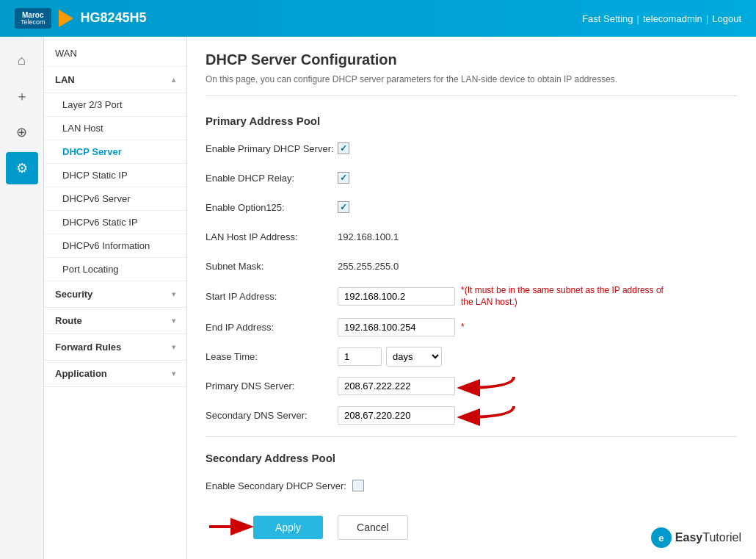 Image resolution: width=756 pixels, height=559 pixels. What do you see at coordinates (115, 246) in the screenshot?
I see `sidebar-sub-dhcpv6info: DHCPv6 Information` at bounding box center [115, 246].